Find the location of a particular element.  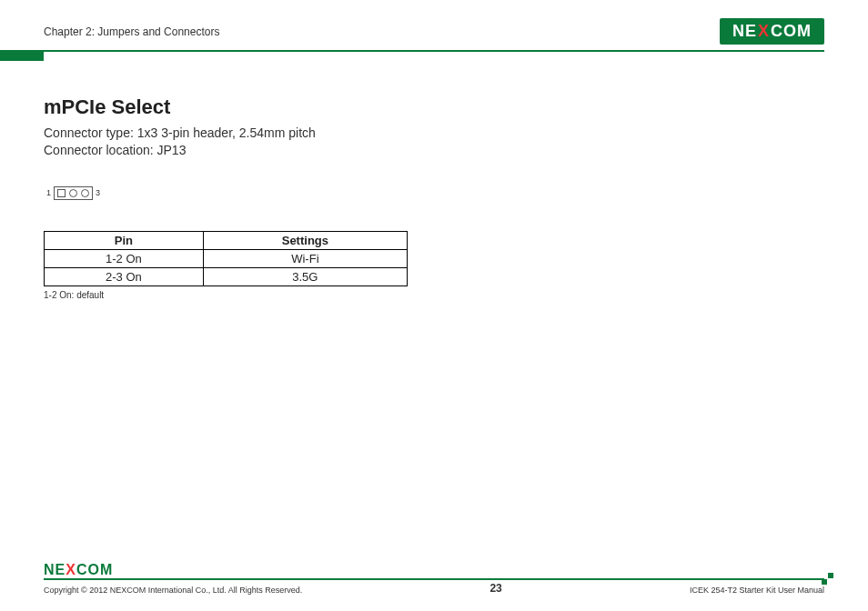

jumper-diagram: 1 3 is located at coordinates (73, 193).